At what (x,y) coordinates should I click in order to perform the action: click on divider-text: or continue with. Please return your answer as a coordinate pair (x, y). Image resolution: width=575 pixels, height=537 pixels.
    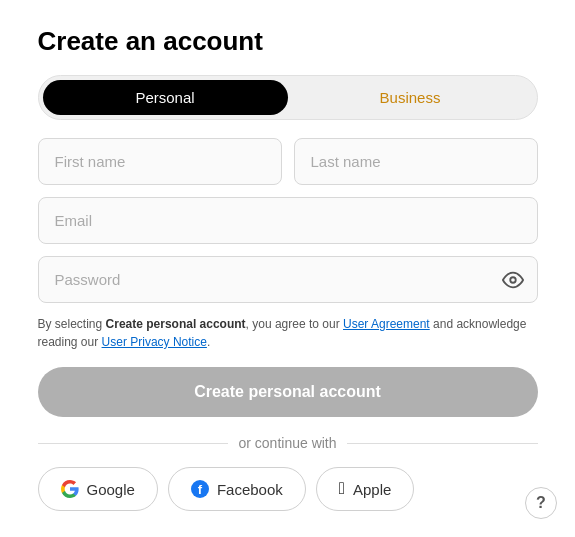
    Looking at the image, I should click on (287, 443).